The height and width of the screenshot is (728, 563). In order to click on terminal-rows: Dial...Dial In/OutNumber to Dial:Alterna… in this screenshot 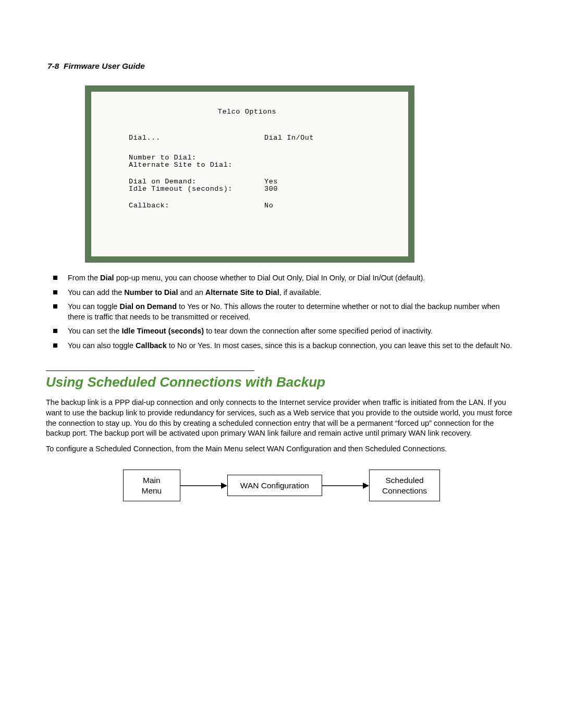, I will do `click(259, 172)`.